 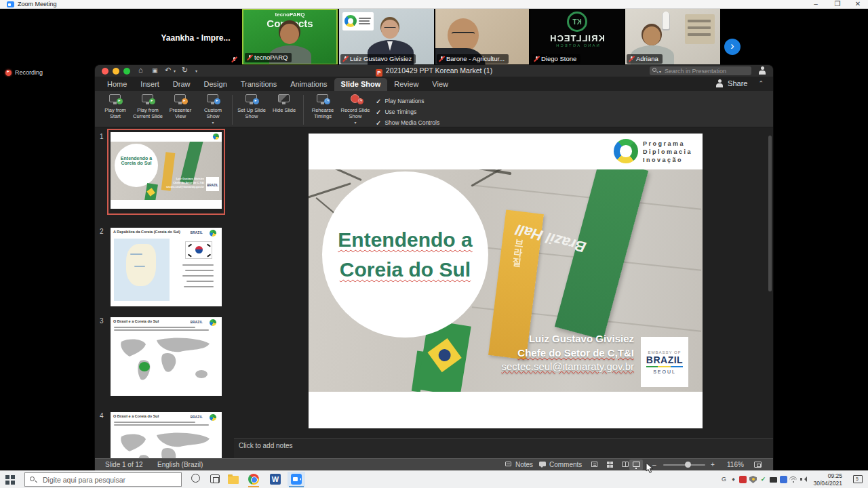 I want to click on notes-toggle: Notes, so click(x=524, y=465).